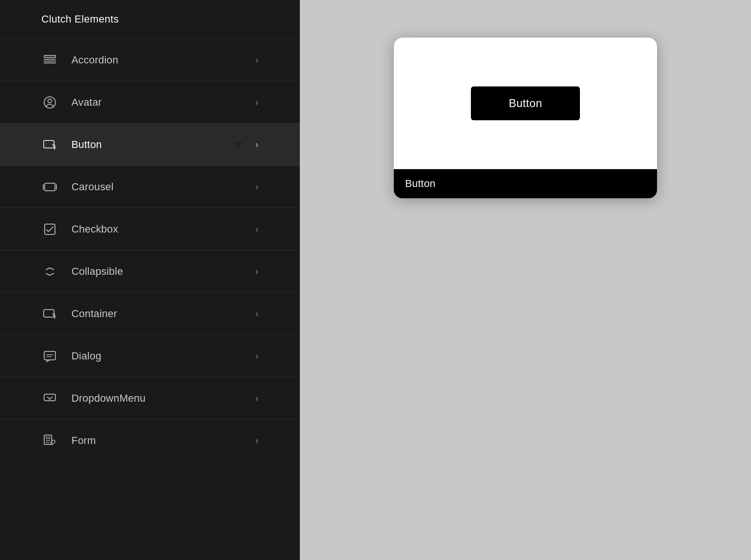  What do you see at coordinates (150, 187) in the screenshot?
I see `sidebar-item-carousel: Carousel ›` at bounding box center [150, 187].